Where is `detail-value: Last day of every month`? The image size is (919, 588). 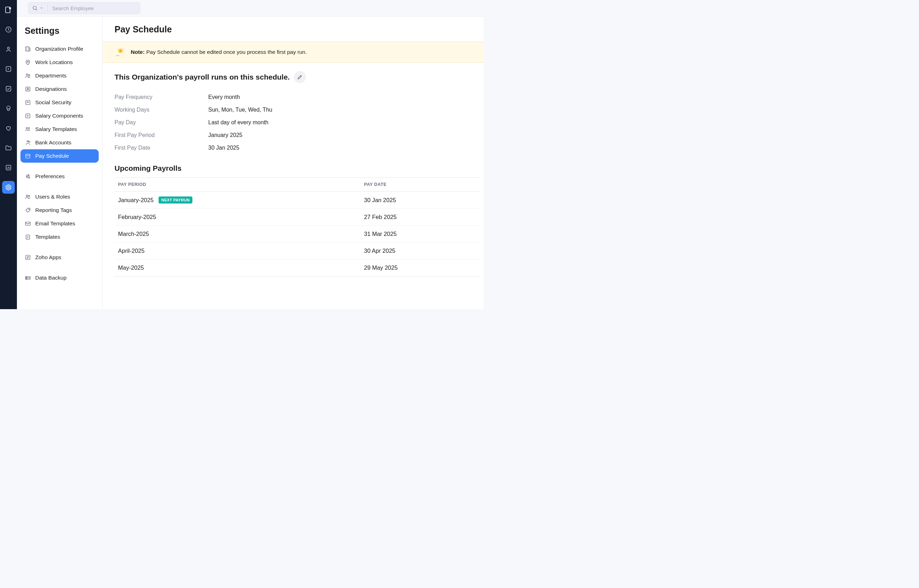 detail-value: Last day of every month is located at coordinates (238, 123).